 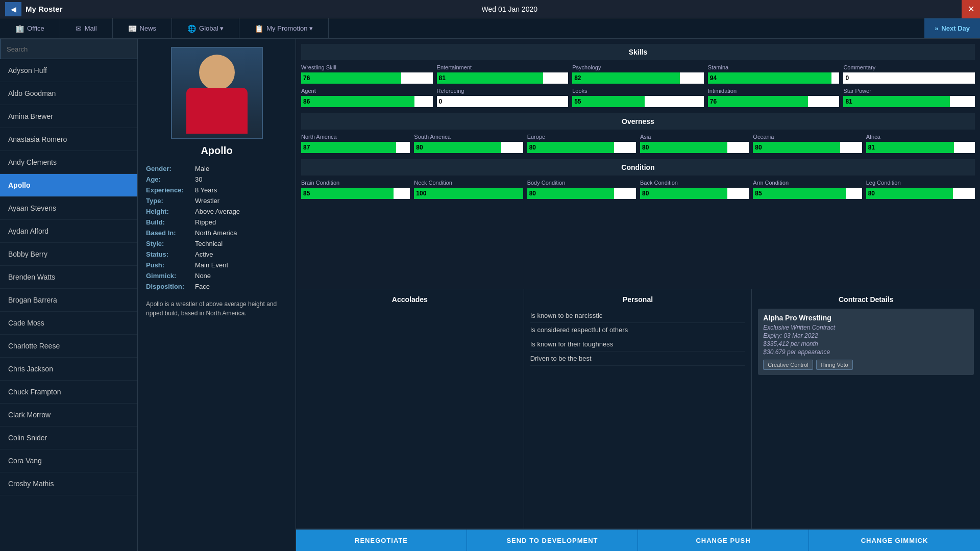 What do you see at coordinates (921, 137) in the screenshot?
I see `overness-label: Africa` at bounding box center [921, 137].